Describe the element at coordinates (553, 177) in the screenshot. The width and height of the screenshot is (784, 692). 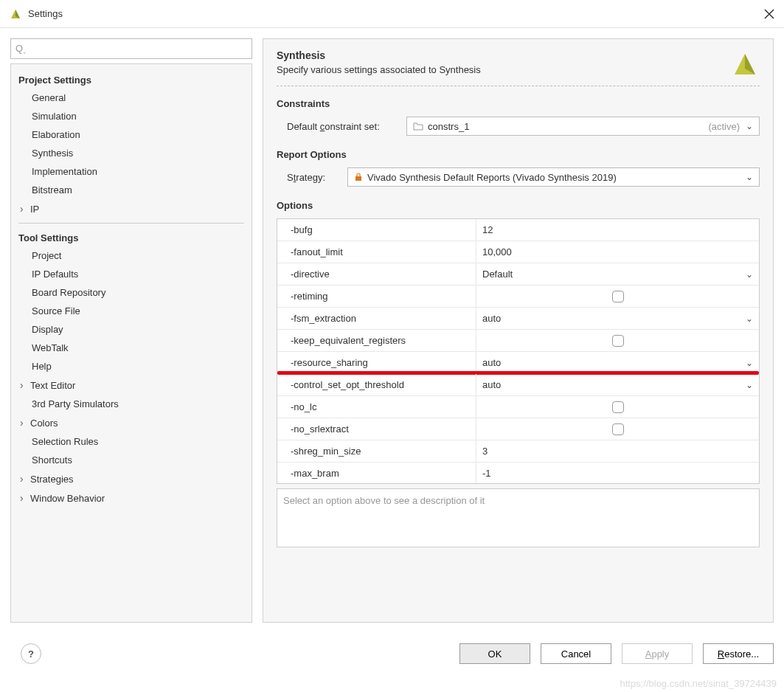
I see `strategy-dropdown: Vivado Synthesis Default Reports (Vivado…` at that location.